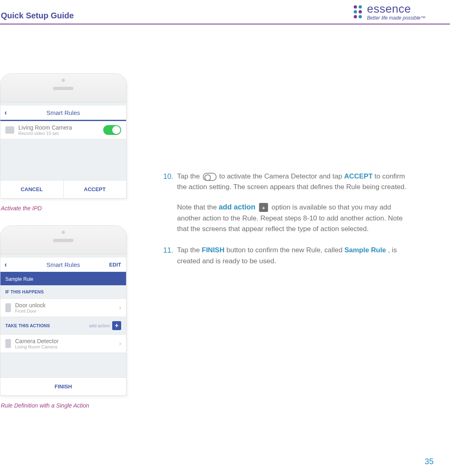 The image size is (450, 476). Describe the element at coordinates (429, 461) in the screenshot. I see `page-number: 35` at that location.